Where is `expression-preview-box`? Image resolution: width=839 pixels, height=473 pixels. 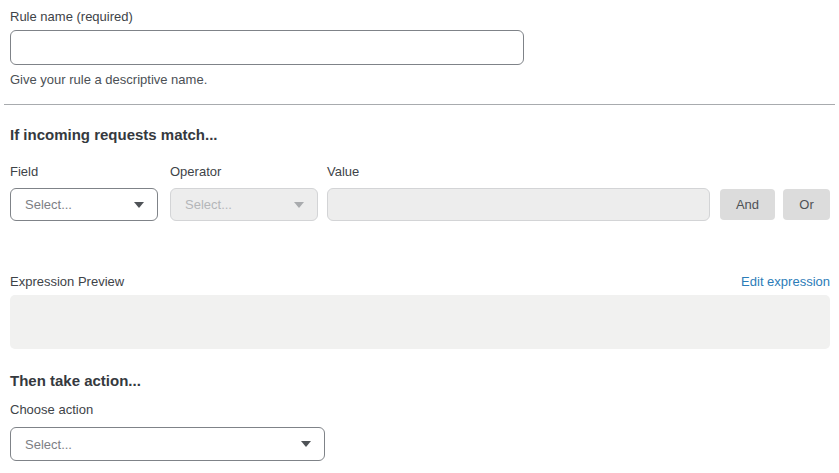 expression-preview-box is located at coordinates (420, 322).